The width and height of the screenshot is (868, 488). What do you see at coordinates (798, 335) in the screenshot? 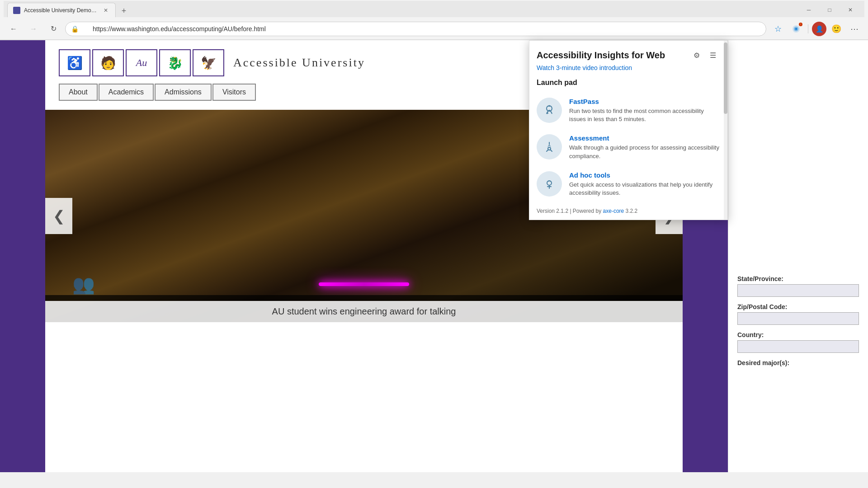
I see `country-label: Country:` at bounding box center [798, 335].